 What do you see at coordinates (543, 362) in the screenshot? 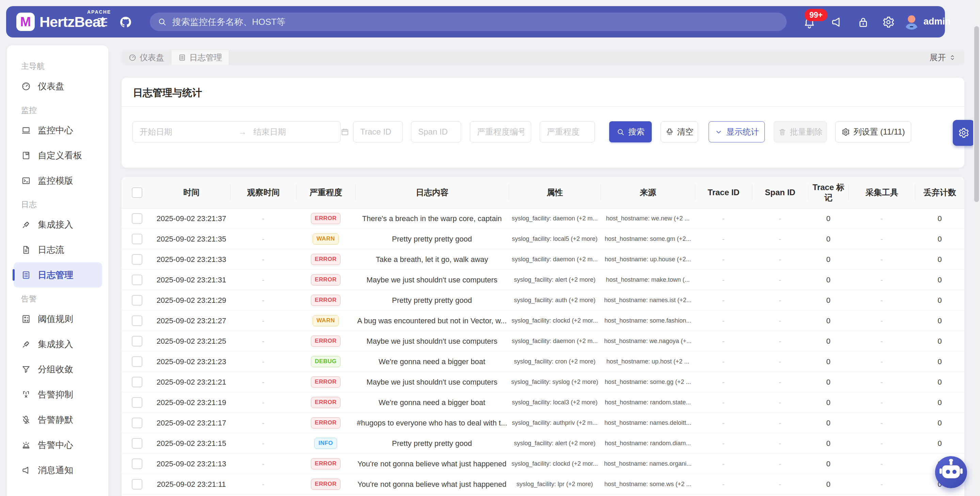
I see `table-row: 2025-09-02 23:21:23 - DEBUG We're gonna …` at bounding box center [543, 362].